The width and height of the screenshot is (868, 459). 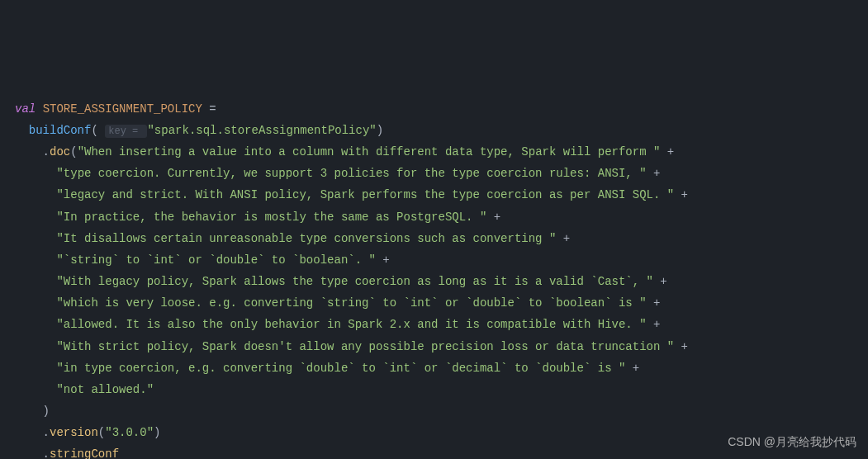 I want to click on doc-line: "It disallows certain unreasonable type …, so click(x=306, y=239).